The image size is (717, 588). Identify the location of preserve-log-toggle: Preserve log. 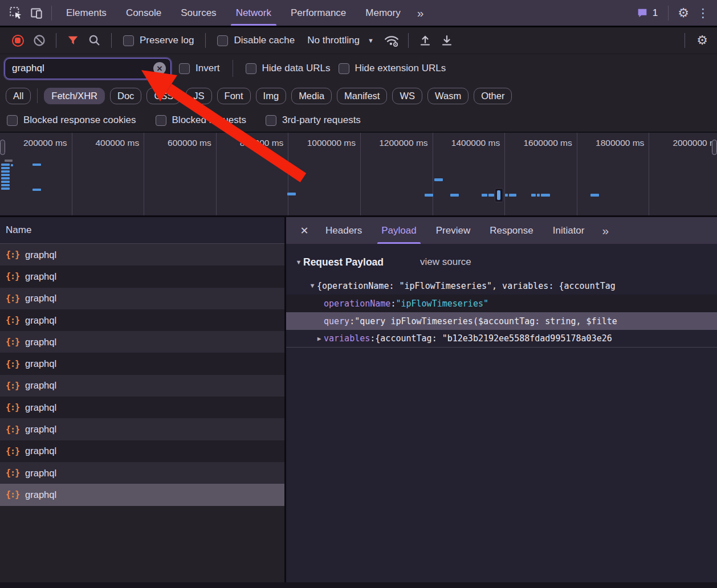
(158, 40).